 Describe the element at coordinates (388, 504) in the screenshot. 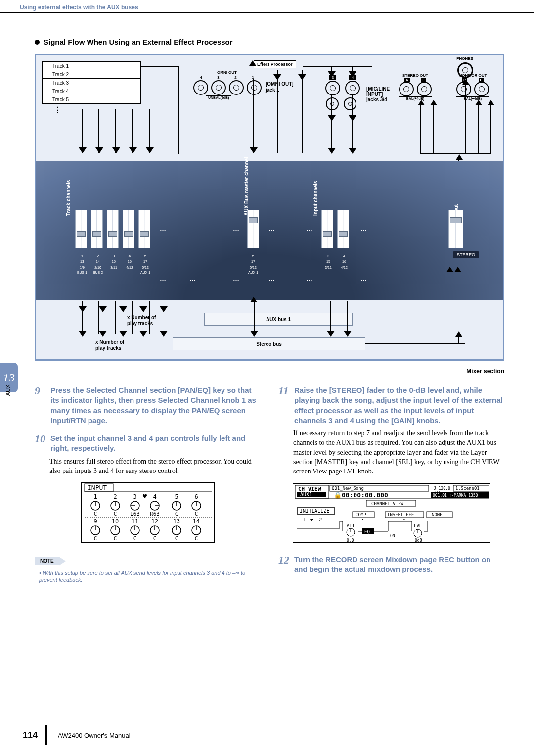

I see `svg-text: CHANNEL VIEW` at that location.